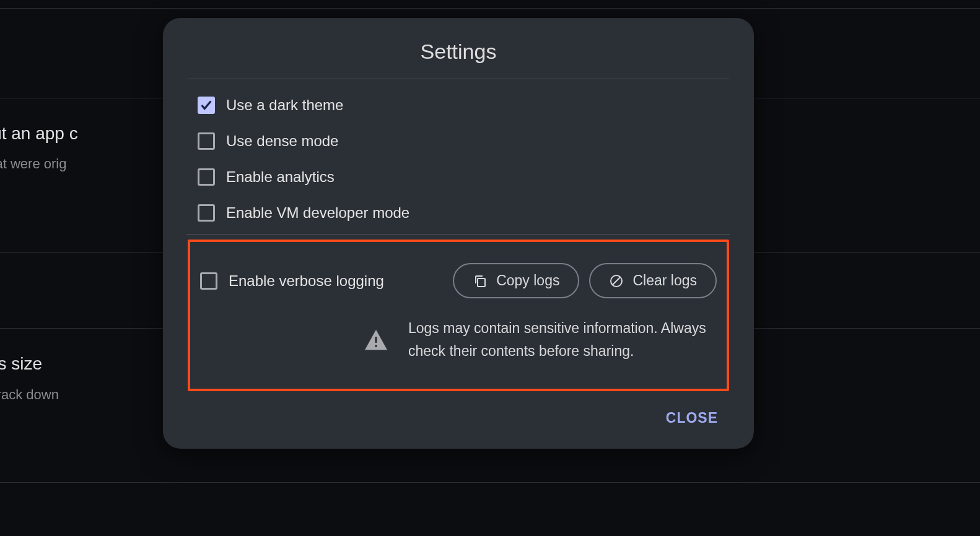 This screenshot has width=980, height=536. Describe the element at coordinates (458, 418) in the screenshot. I see `dialog-actions: CLOSE` at that location.